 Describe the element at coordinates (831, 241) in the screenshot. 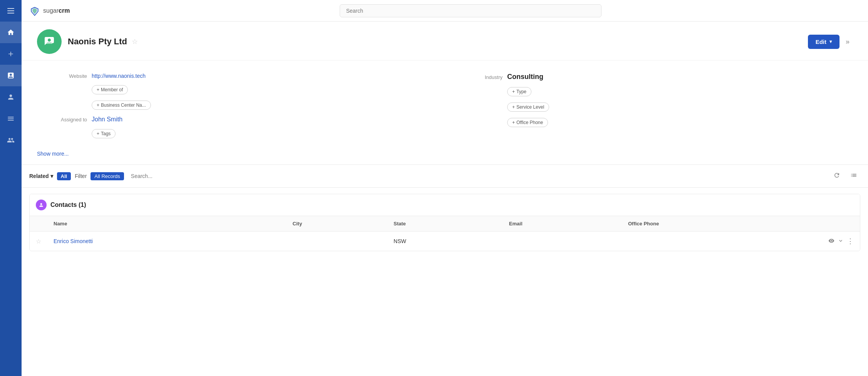

I see `row-view-icon` at that location.